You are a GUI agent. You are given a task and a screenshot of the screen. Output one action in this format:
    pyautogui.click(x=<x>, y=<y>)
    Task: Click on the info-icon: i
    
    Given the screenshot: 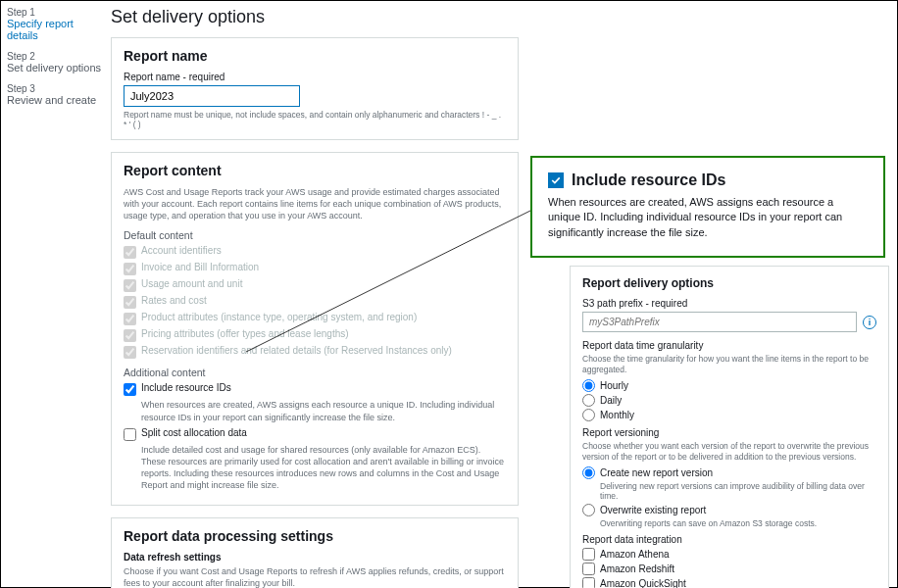 What is the action you would take?
    pyautogui.click(x=870, y=322)
    